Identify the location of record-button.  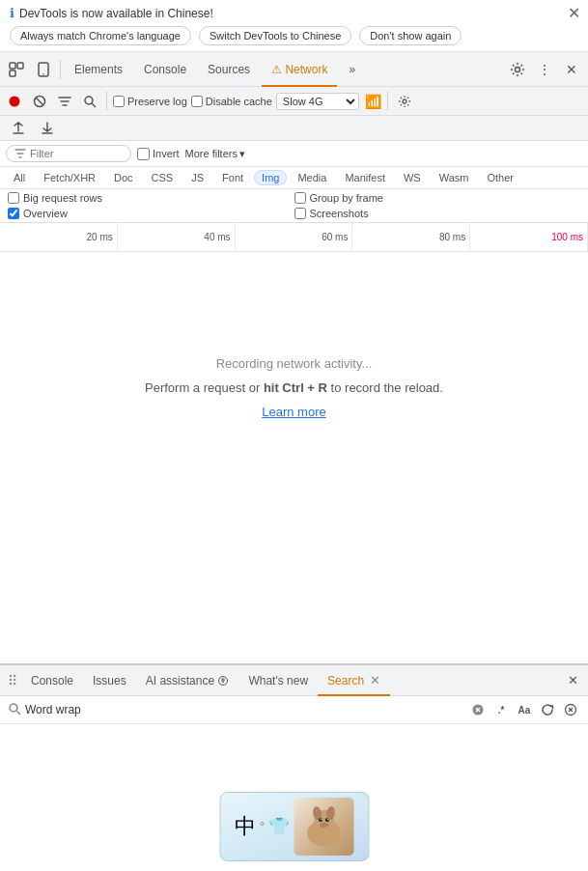
(14, 101).